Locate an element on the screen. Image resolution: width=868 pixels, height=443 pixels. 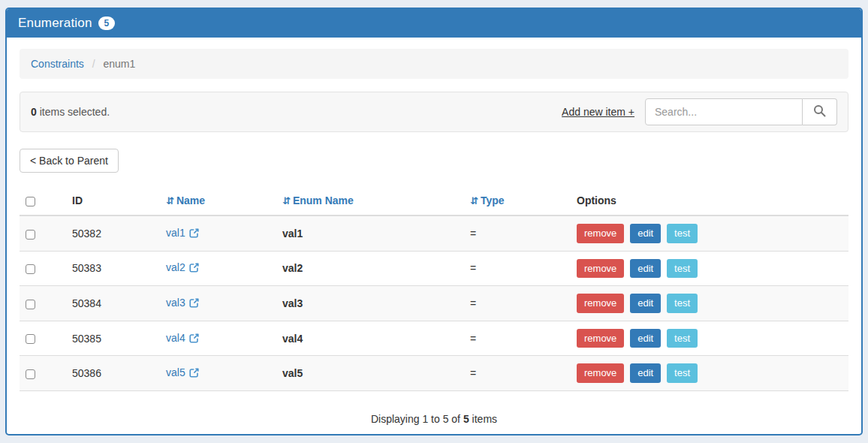
row-name-link: val2 is located at coordinates (176, 267).